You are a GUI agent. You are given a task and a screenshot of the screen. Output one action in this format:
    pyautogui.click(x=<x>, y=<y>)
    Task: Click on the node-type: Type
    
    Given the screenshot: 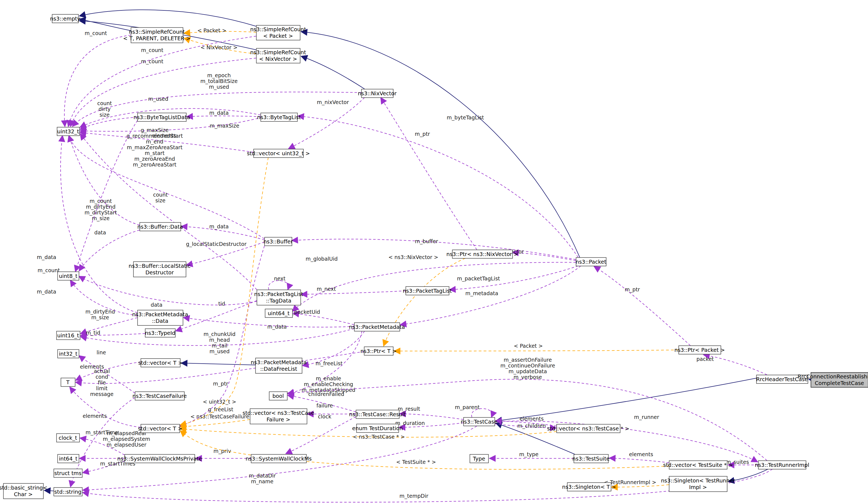 What is the action you would take?
    pyautogui.click(x=479, y=459)
    